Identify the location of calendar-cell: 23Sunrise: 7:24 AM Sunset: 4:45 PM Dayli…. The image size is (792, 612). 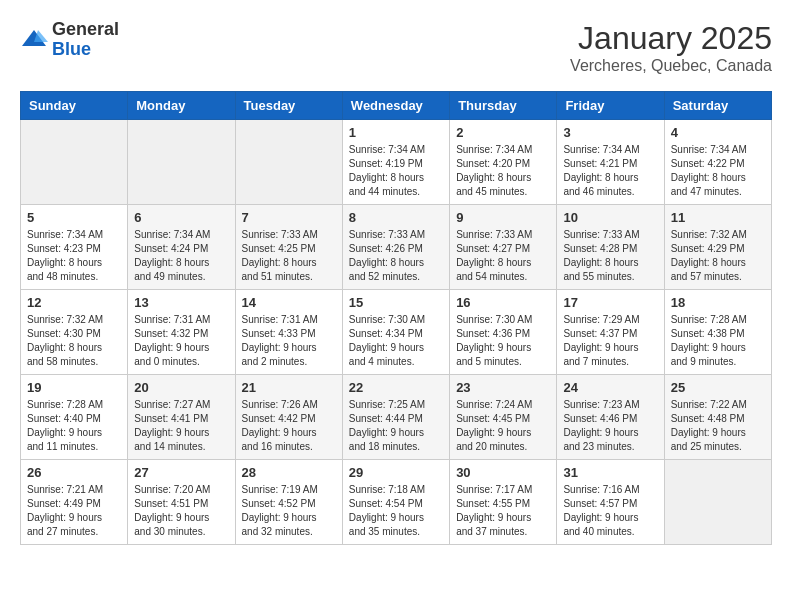
(504, 418).